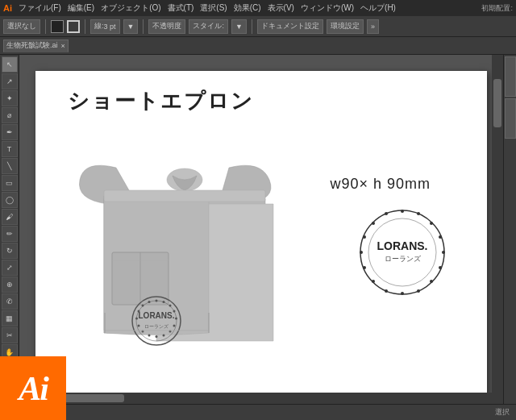 The height and width of the screenshot is (420, 516). What do you see at coordinates (497, 229) in the screenshot?
I see `vertical-scrollbar` at bounding box center [497, 229].